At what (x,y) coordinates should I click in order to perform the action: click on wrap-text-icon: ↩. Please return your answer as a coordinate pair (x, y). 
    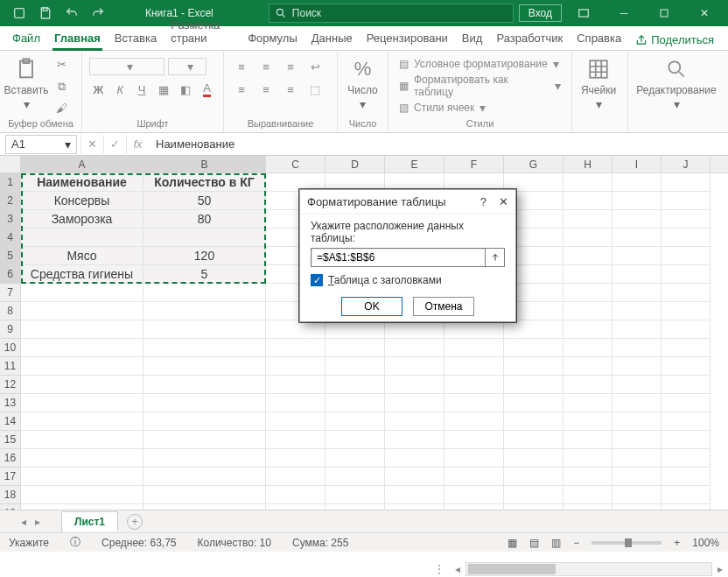
    Looking at the image, I should click on (315, 67).